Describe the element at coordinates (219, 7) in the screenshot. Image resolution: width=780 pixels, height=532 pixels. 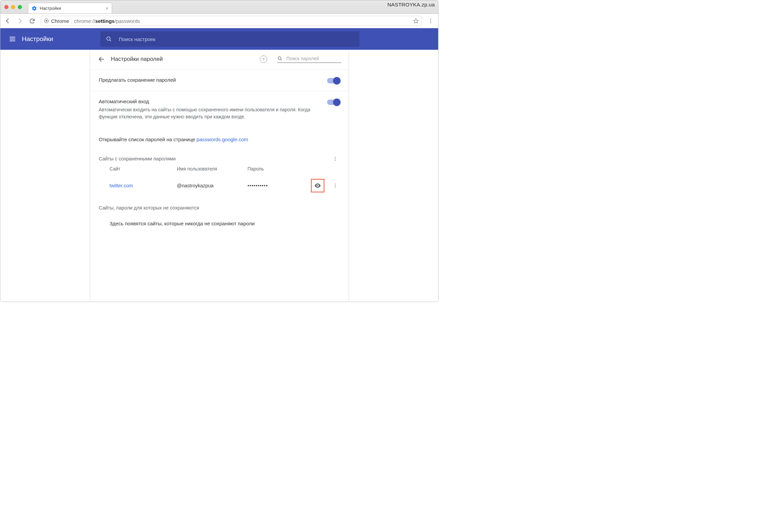
I see `window-titlebar: Настройки × NASTROYKA.zp.ua` at that location.